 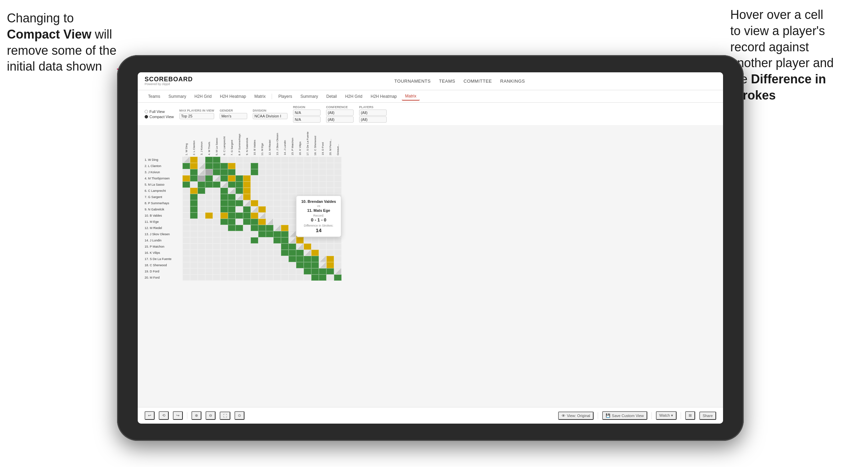 What do you see at coordinates (209, 240) in the screenshot?
I see `grid-cell-r14-c4` at bounding box center [209, 240].